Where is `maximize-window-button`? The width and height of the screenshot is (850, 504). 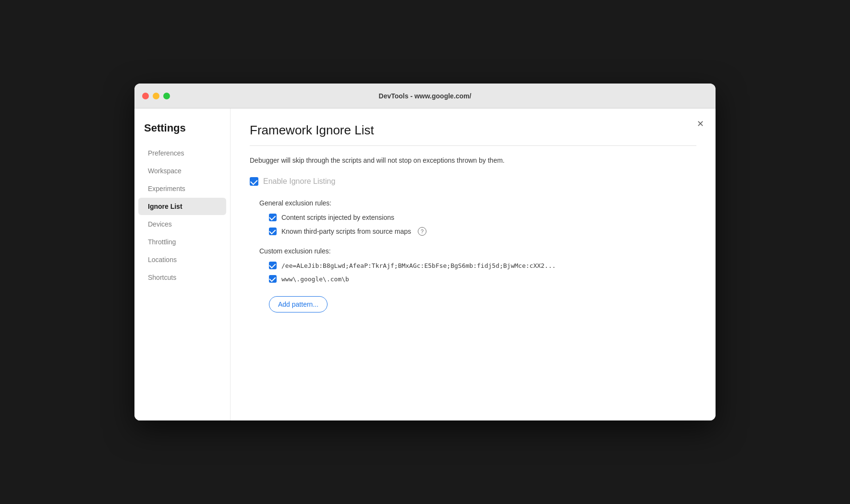 maximize-window-button is located at coordinates (167, 96).